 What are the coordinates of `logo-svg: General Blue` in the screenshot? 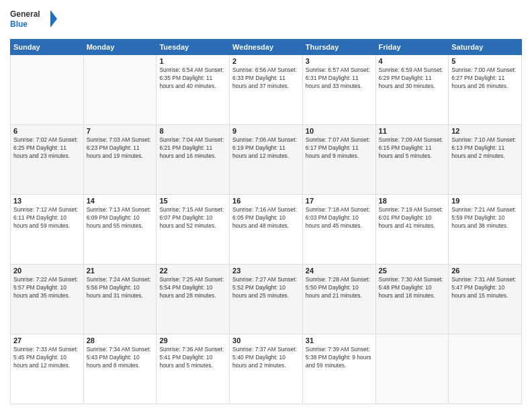 It's located at (34, 20).